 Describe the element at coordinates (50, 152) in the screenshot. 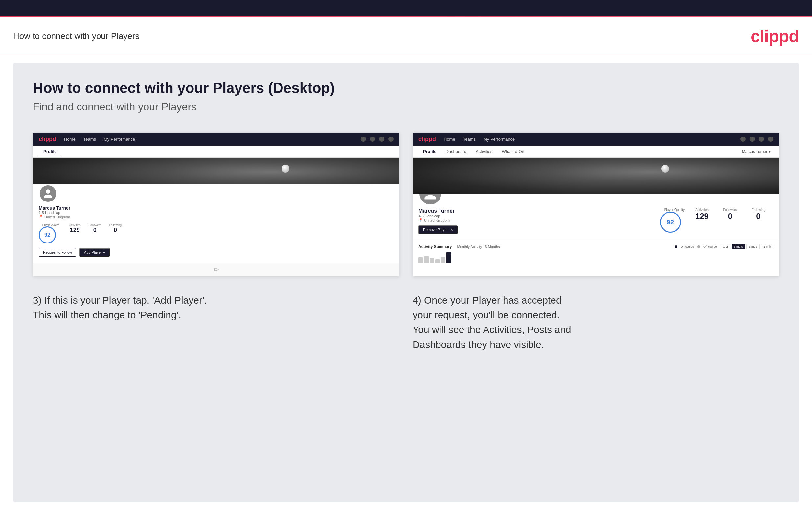

I see `left-tab-profile: Profile` at that location.